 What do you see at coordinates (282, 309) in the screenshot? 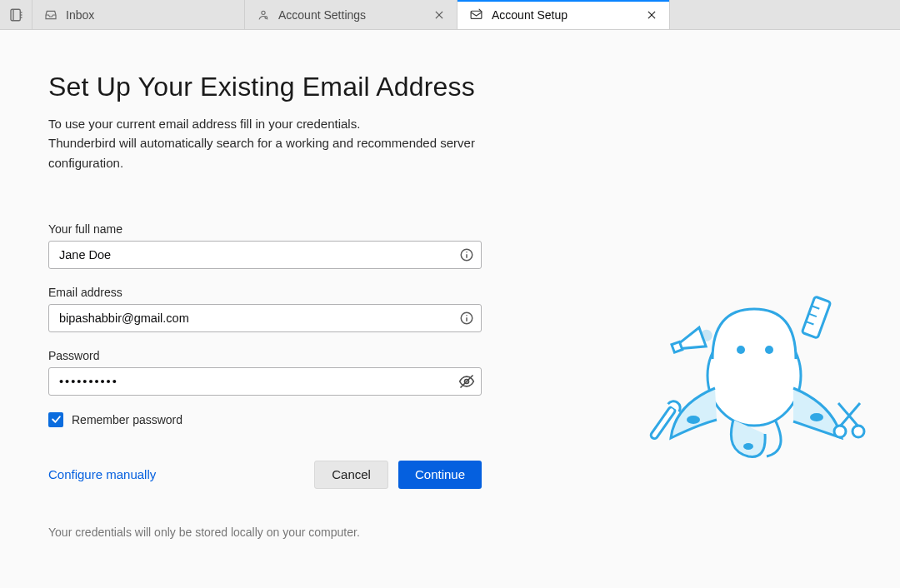
I see `email-field: Email address` at bounding box center [282, 309].